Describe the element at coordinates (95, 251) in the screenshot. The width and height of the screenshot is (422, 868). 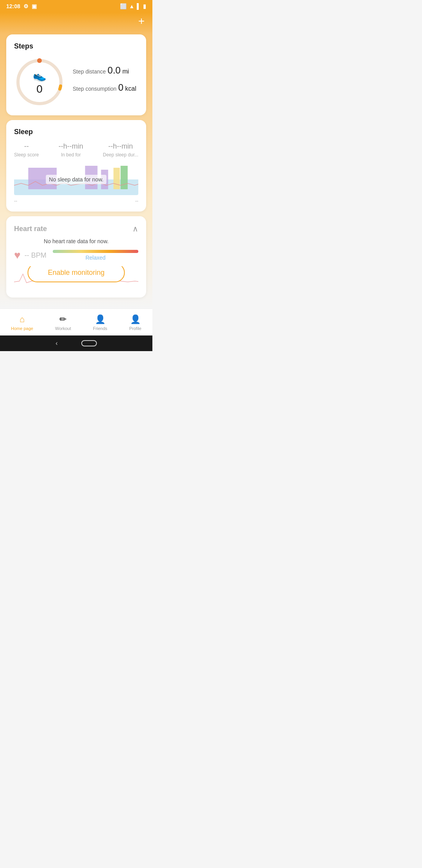
I see `heart-rate-bar` at that location.